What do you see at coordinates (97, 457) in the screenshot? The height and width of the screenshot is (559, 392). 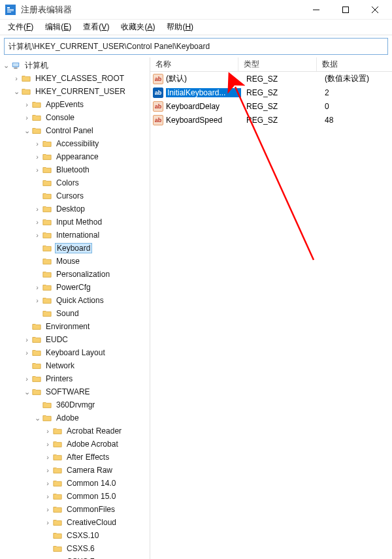 I see `tree-aftereffects: ›After Effects` at bounding box center [97, 457].